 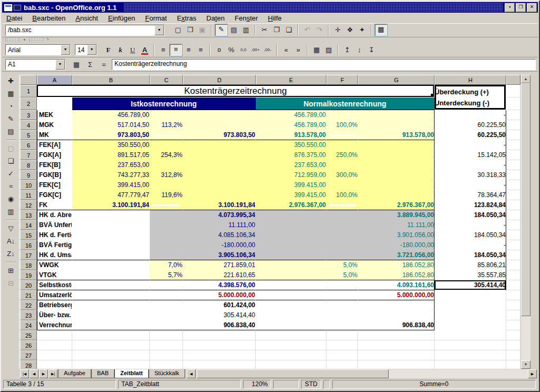 What do you see at coordinates (219, 155) in the screenshot?
I see `cell-D7` at bounding box center [219, 155].